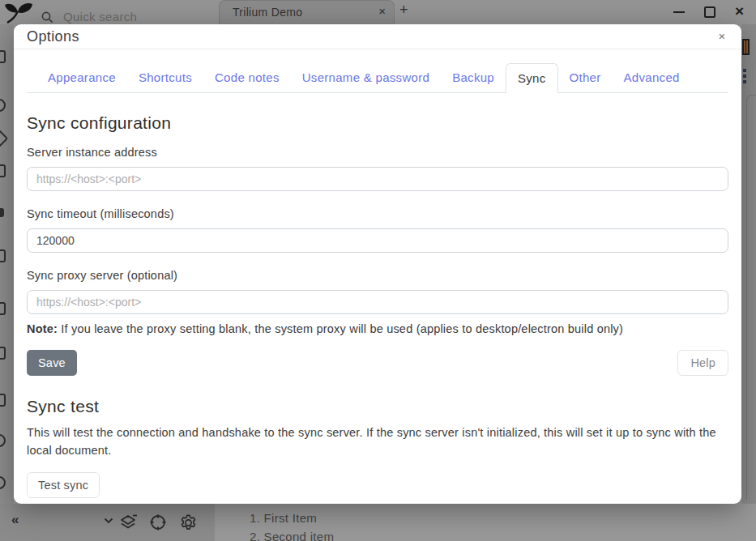 The height and width of the screenshot is (541, 756). What do you see at coordinates (378, 522) in the screenshot?
I see `background-bottom: « 1. First Item 2. Second item` at bounding box center [378, 522].